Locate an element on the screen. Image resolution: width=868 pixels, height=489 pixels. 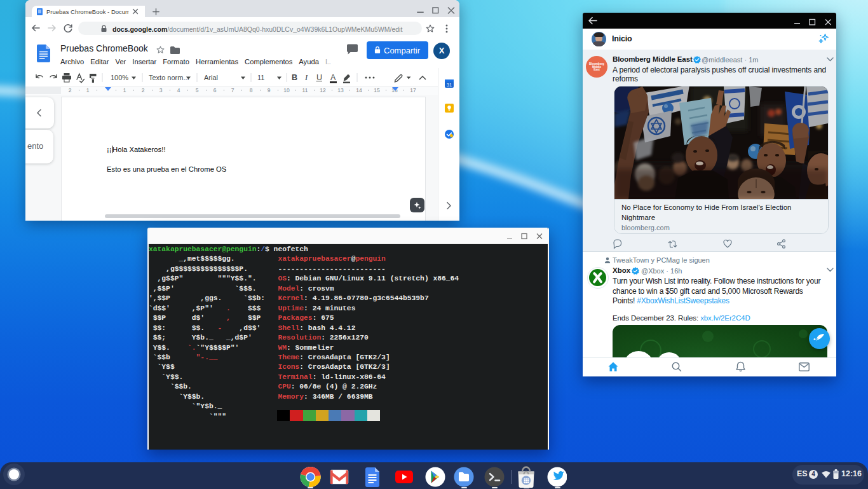
svg-text: 9 is located at coordinates (269, 90).